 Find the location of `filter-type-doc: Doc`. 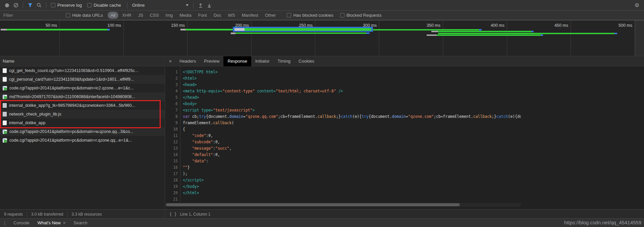

filter-type-doc: Doc is located at coordinates (217, 15).